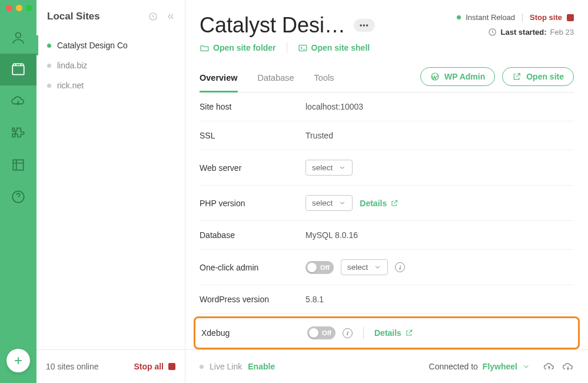  What do you see at coordinates (18, 70) in the screenshot?
I see `sites-icon` at bounding box center [18, 70].